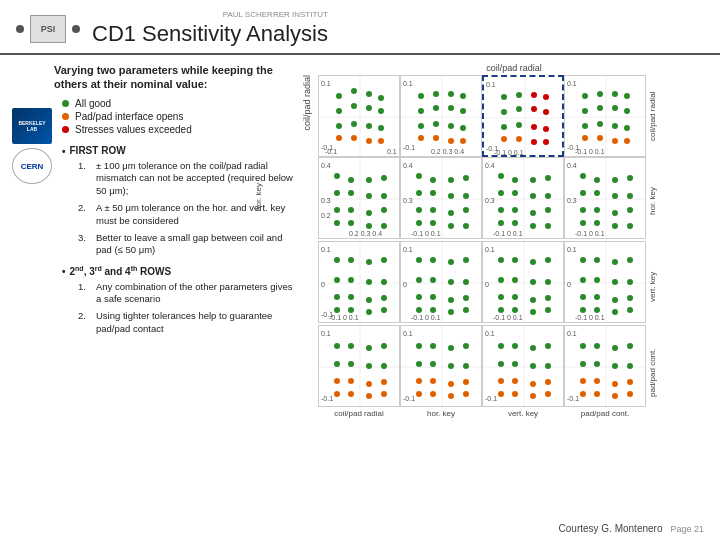 This screenshot has height=540, width=720. Describe the element at coordinates (178, 116) in the screenshot. I see `legend: All good Pad/pad interface opens Stresse…` at that location.